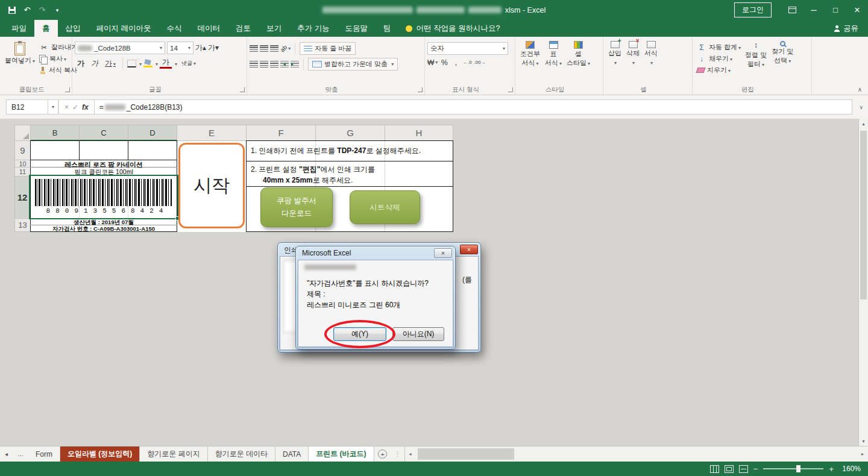  What do you see at coordinates (651, 63) in the screenshot?
I see `format-dropdown` at bounding box center [651, 63].